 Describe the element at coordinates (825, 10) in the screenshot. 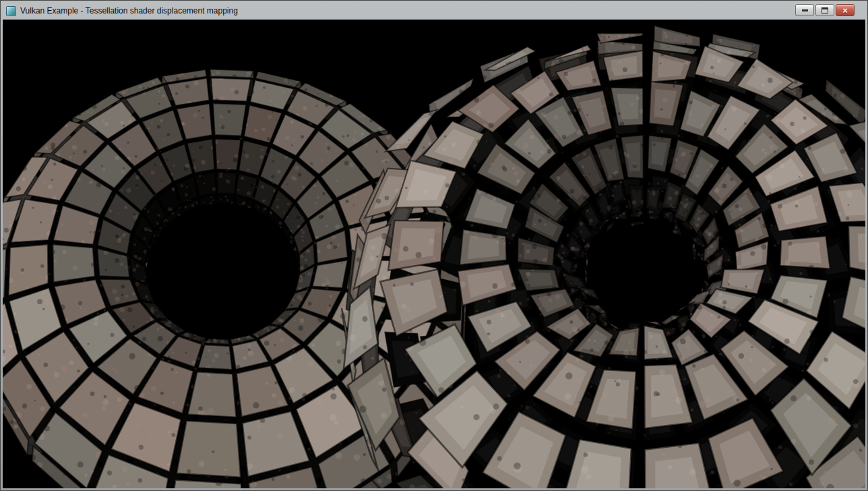

I see `window-controls: ×` at that location.